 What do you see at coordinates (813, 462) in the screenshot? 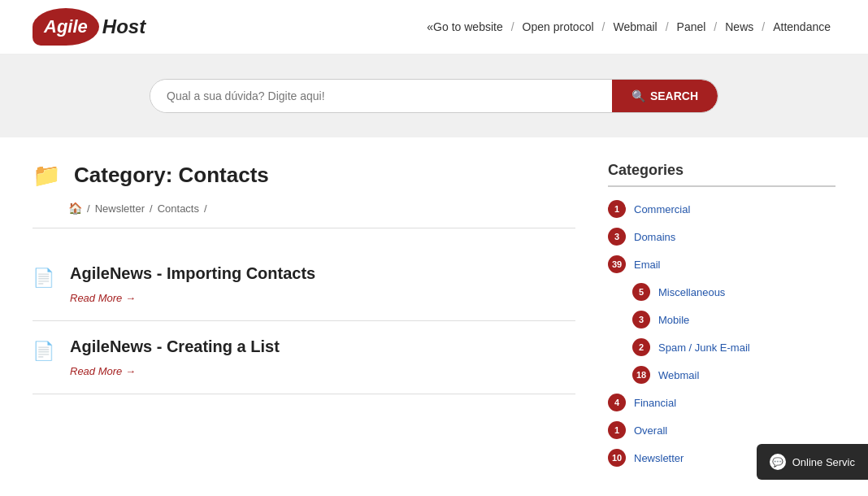
I see `online-chat-button: 💬 Online Servic` at bounding box center [813, 462].